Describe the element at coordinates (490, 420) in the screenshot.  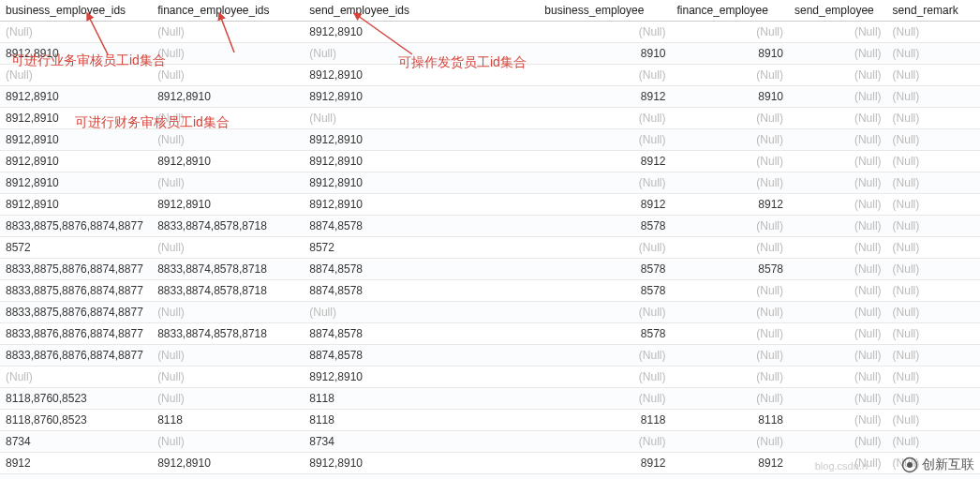
I see `table-row: 8118,8760,85238118811881188118(Null)(Nul…` at that location.